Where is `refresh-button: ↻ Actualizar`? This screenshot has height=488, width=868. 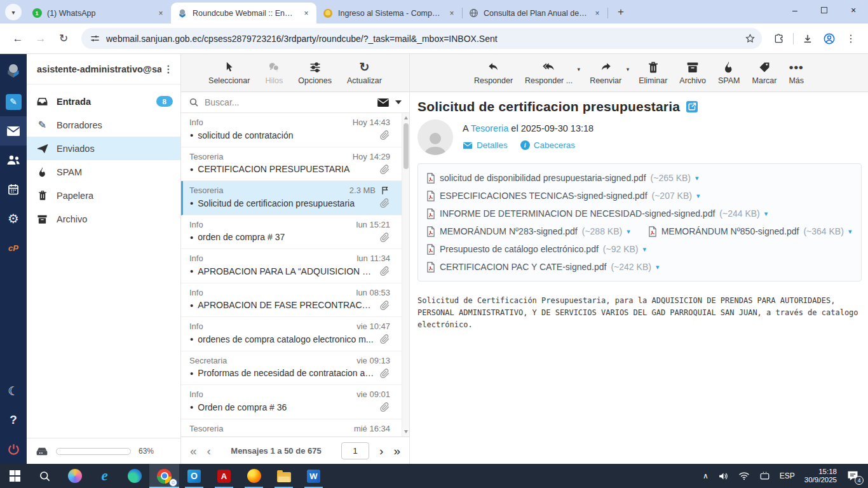
refresh-button: ↻ Actualizar is located at coordinates (365, 73).